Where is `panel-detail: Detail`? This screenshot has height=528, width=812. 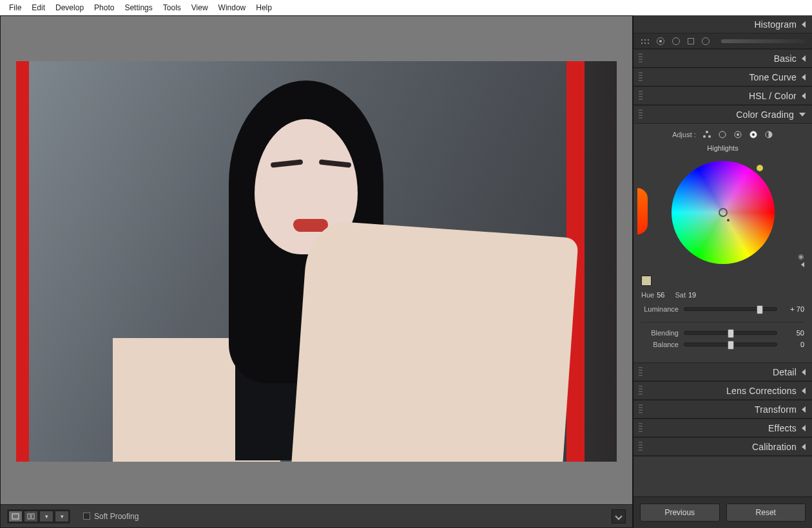 panel-detail: Detail is located at coordinates (723, 372).